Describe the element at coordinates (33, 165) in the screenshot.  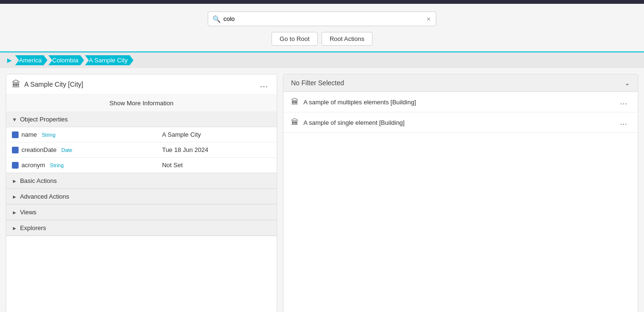
I see `prop-name: acronym` at that location.